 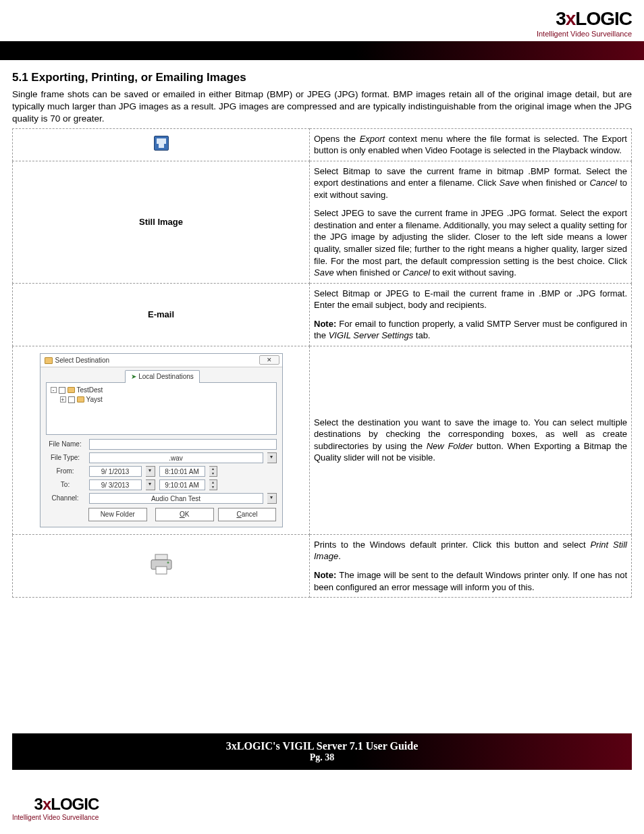 I want to click on ok-button: OK, so click(x=185, y=515).